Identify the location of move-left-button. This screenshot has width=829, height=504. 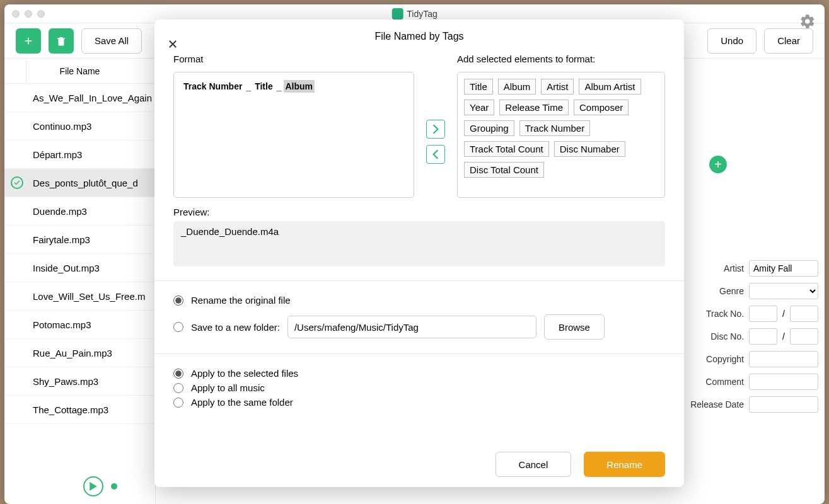
(436, 154).